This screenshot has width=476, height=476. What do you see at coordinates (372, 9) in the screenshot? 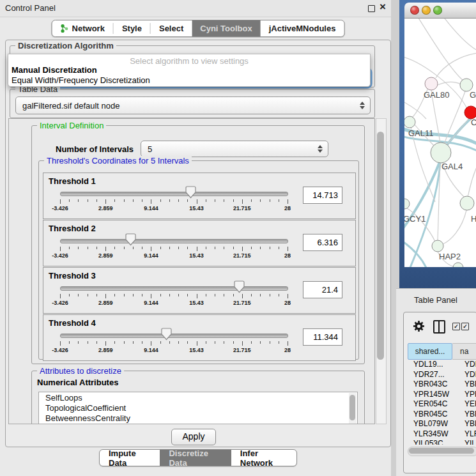
I see `float-window-icon` at bounding box center [372, 9].